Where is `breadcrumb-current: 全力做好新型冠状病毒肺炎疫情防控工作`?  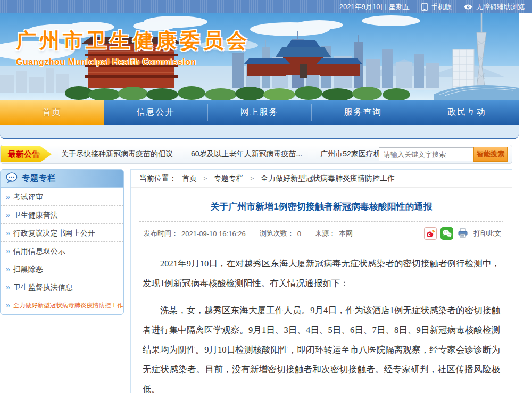 breadcrumb-current: 全力做好新型冠状病毒肺炎疫情防控工作 is located at coordinates (328, 179).